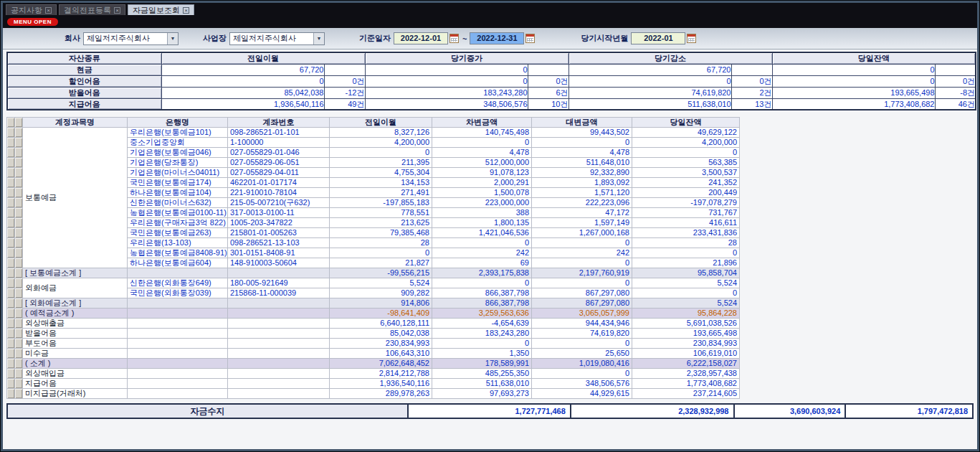  Describe the element at coordinates (75, 364) in the screenshot. I see `account-label-cell: ( 소계 )` at that location.